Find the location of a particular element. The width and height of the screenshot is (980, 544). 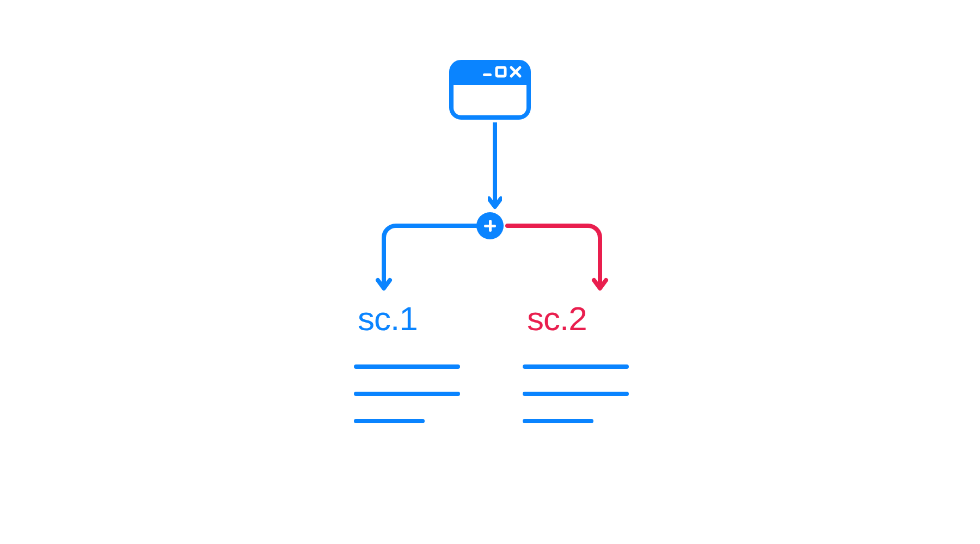

arrow-down-icon is located at coordinates (495, 167).